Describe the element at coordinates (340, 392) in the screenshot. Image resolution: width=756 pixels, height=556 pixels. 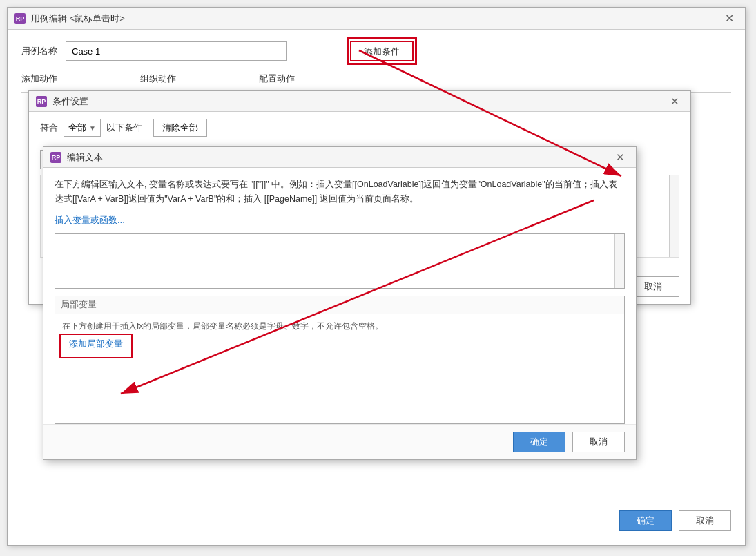
I see `local-vars-empty-area` at that location.